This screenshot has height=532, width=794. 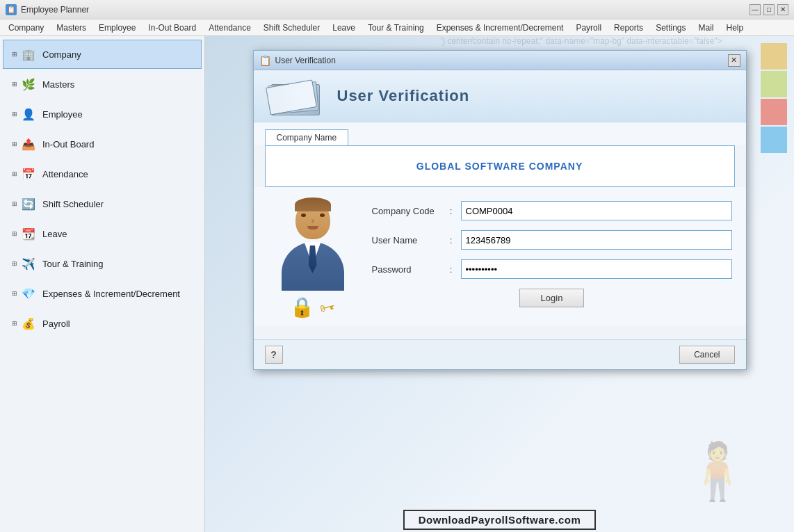 What do you see at coordinates (15, 323) in the screenshot?
I see `expand-icon-payroll: ⊞` at bounding box center [15, 323].